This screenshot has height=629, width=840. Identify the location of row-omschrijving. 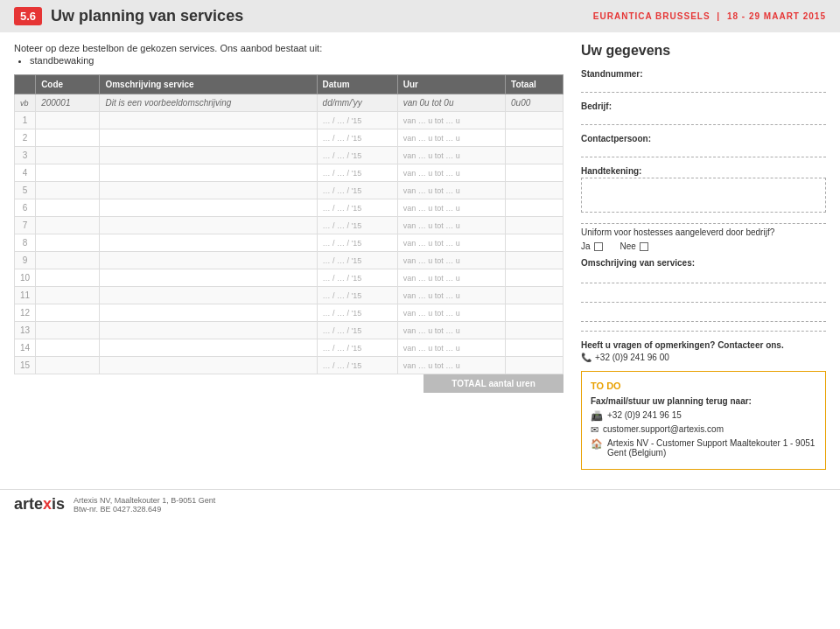
(208, 121).